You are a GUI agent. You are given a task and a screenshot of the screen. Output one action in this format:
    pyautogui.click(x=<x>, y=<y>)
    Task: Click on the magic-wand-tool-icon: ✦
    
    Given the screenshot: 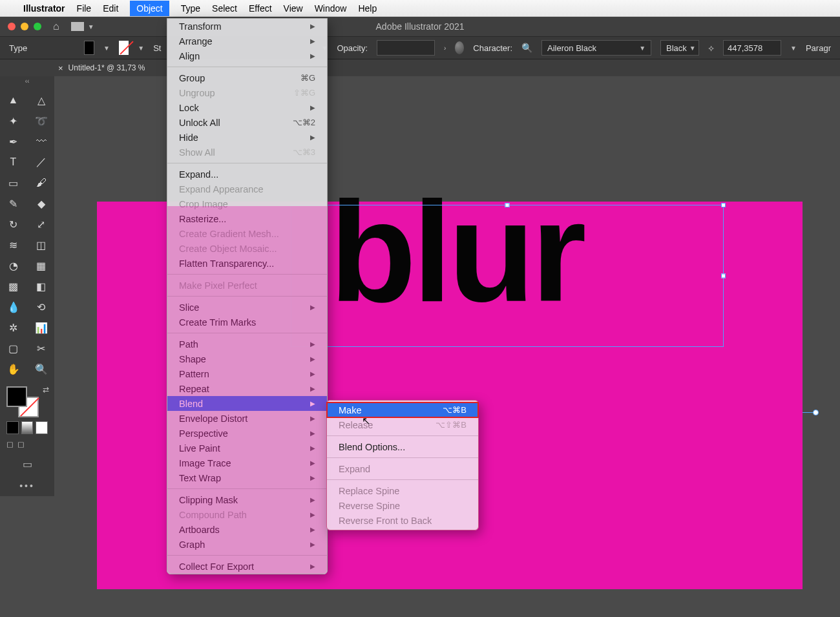 What is the action you would take?
    pyautogui.click(x=13, y=121)
    